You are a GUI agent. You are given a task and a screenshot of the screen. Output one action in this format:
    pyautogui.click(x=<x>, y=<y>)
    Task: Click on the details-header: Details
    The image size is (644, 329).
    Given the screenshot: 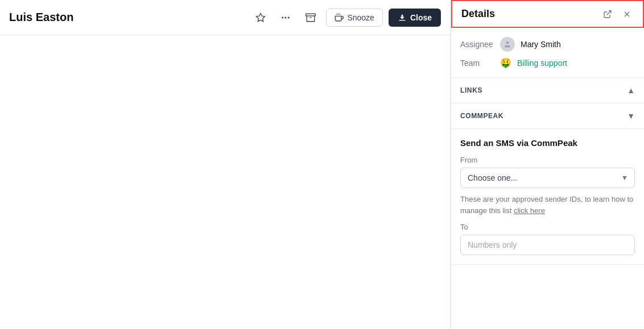 What is the action you would take?
    pyautogui.click(x=547, y=14)
    